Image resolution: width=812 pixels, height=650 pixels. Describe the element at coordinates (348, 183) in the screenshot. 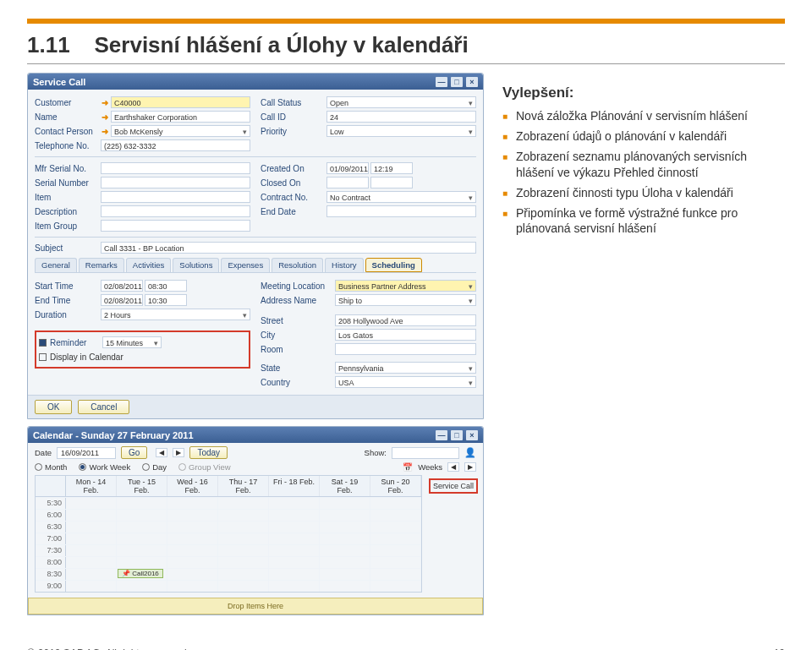

I see `closed-date-input` at that location.